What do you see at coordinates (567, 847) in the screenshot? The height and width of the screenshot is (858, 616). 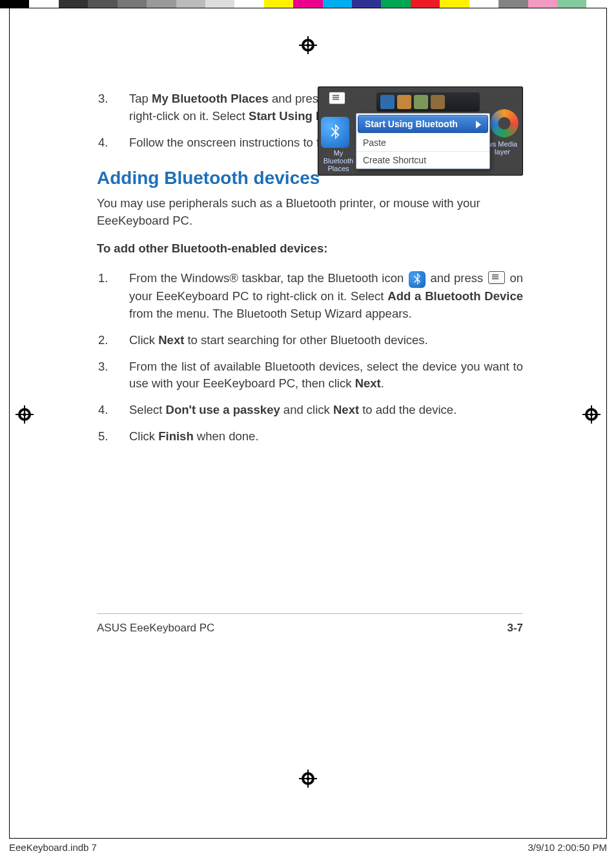 I see `imprint-datetime: 3/9/10 2:00:50 PM` at bounding box center [567, 847].